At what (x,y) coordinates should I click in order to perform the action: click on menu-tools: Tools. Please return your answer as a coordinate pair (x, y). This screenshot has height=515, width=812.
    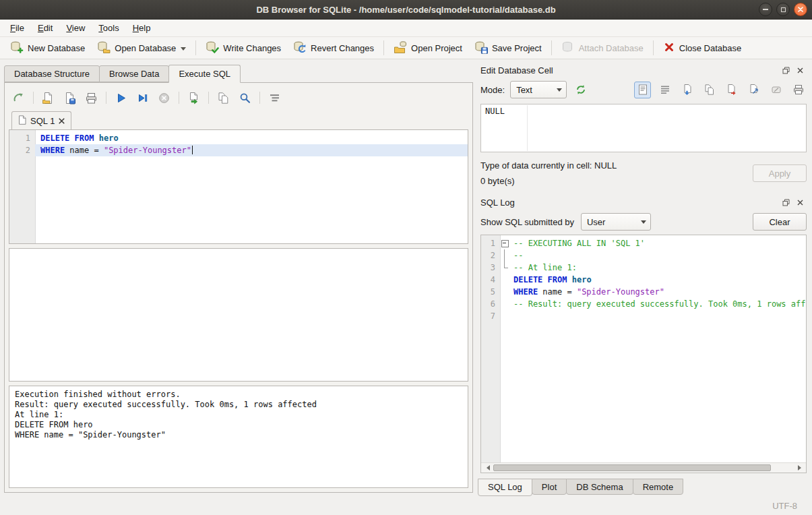
    Looking at the image, I should click on (108, 28).